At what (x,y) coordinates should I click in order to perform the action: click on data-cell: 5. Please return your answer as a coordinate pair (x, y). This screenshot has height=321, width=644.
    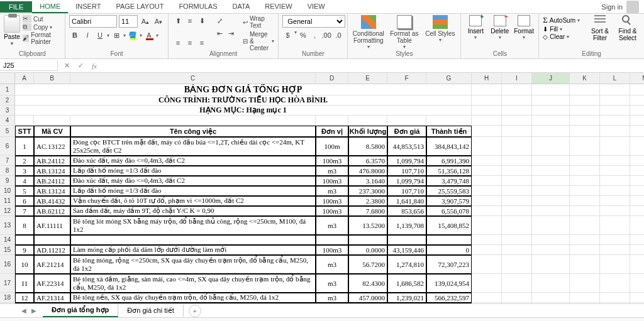
    Looking at the image, I should click on (25, 191).